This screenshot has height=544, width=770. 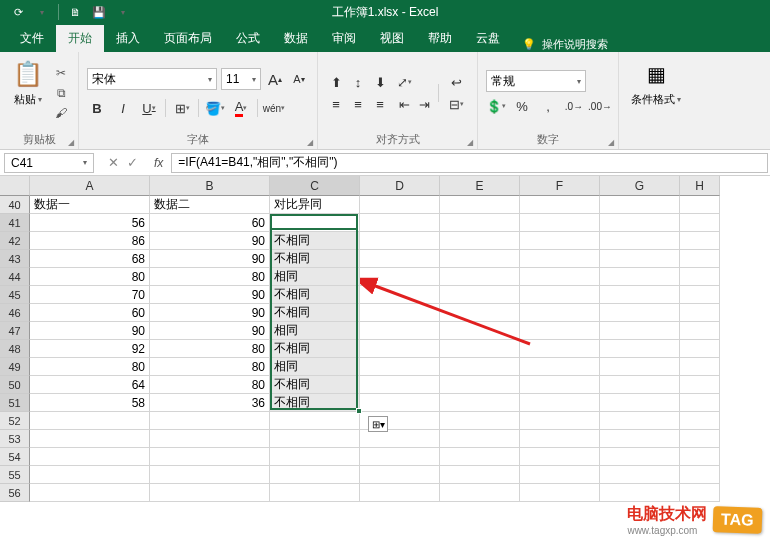 What do you see at coordinates (18, 12) in the screenshot?
I see `autosave-icon: ⟳` at bounding box center [18, 12].